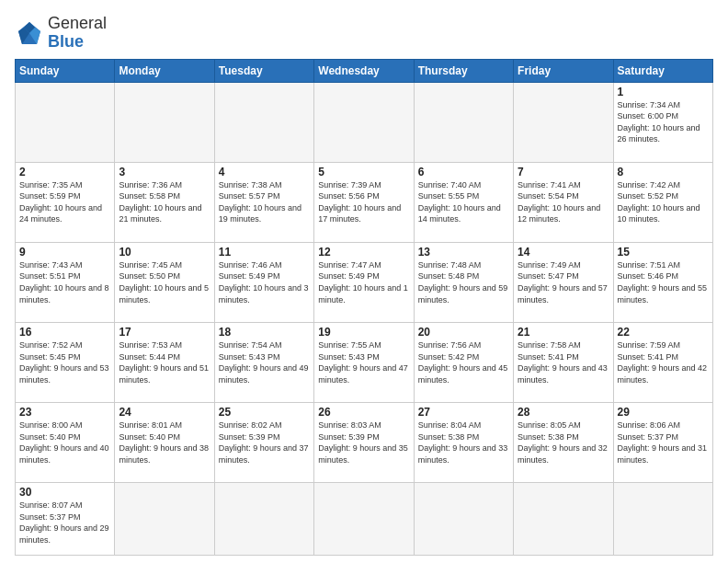 The width and height of the screenshot is (728, 563). I want to click on logo-general: General, so click(77, 24).